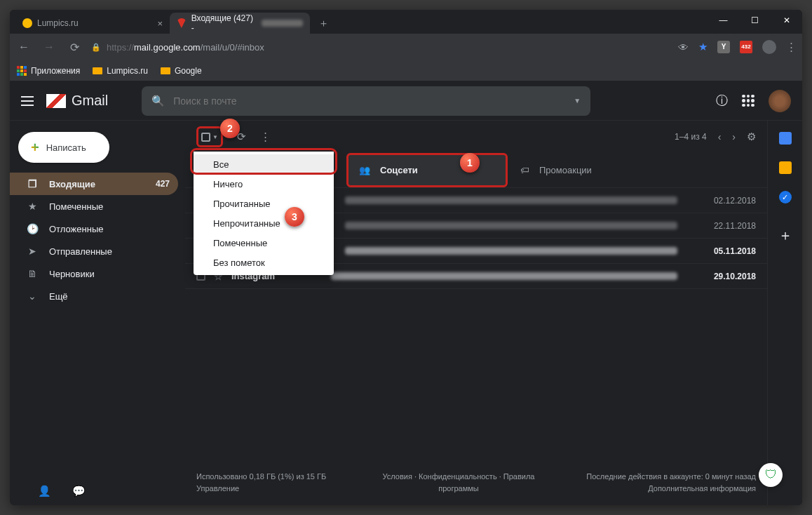 This screenshot has height=515, width=812. I want to click on more-actions-icon: ⋮, so click(265, 137).